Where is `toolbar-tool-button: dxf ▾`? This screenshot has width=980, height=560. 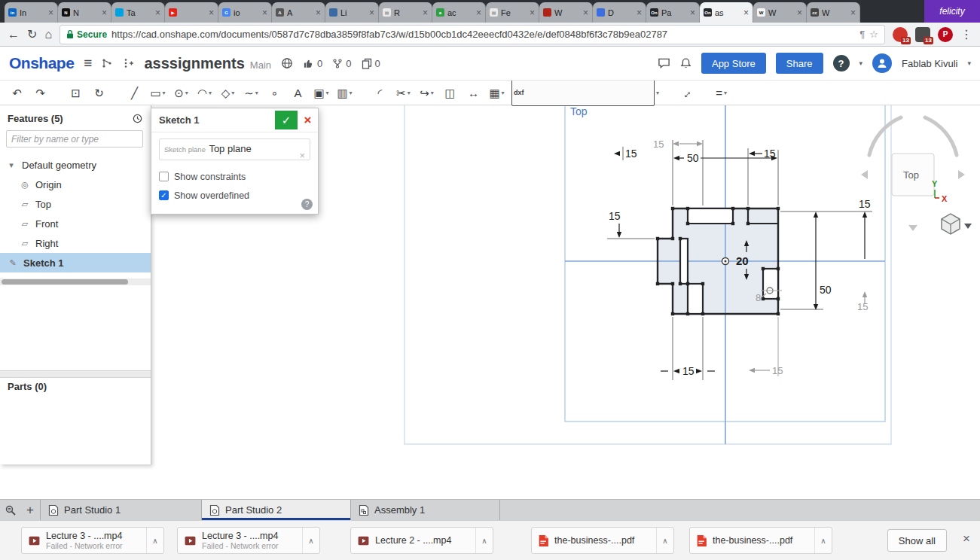
toolbar-tool-button: dxf ▾ is located at coordinates (585, 93).